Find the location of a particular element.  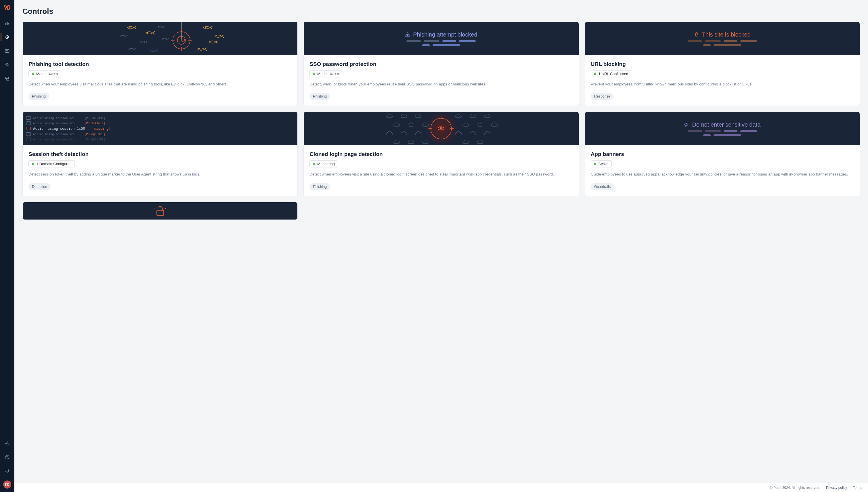

status-pill: 1 Domain Configured is located at coordinates (51, 164).